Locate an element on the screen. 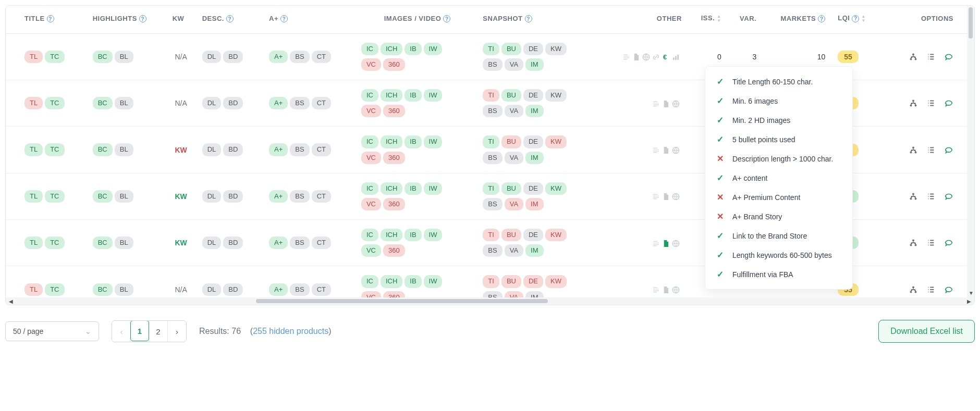 This screenshot has height=411, width=980. col-var: VAR. is located at coordinates (745, 20).